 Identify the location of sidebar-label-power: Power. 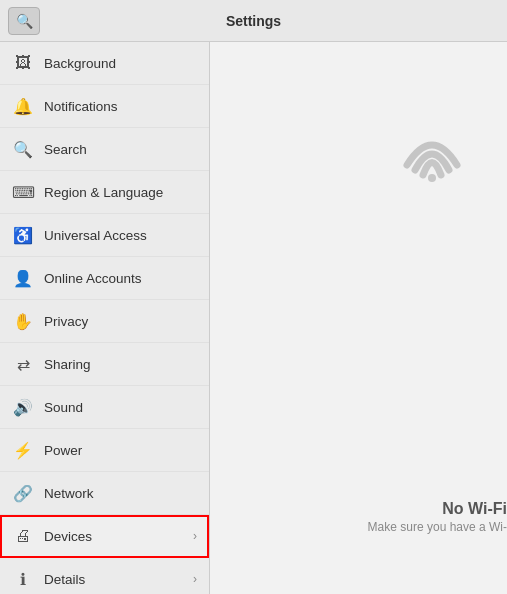
(120, 450).